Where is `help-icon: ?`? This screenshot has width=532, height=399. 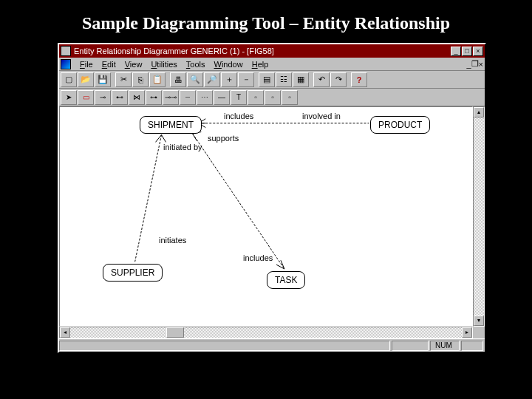
help-icon: ? is located at coordinates (359, 80).